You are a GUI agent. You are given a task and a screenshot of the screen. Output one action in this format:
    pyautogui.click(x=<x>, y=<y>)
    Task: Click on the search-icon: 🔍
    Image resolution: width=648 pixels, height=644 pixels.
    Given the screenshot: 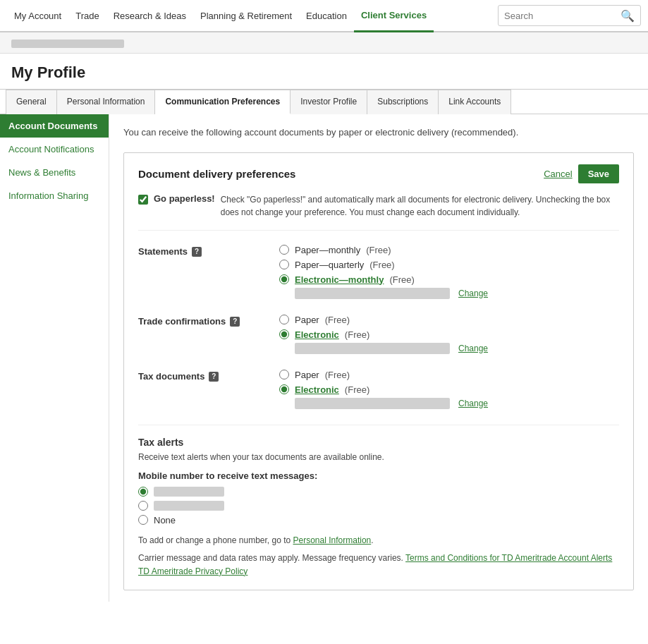 What is the action you would take?
    pyautogui.click(x=628, y=16)
    